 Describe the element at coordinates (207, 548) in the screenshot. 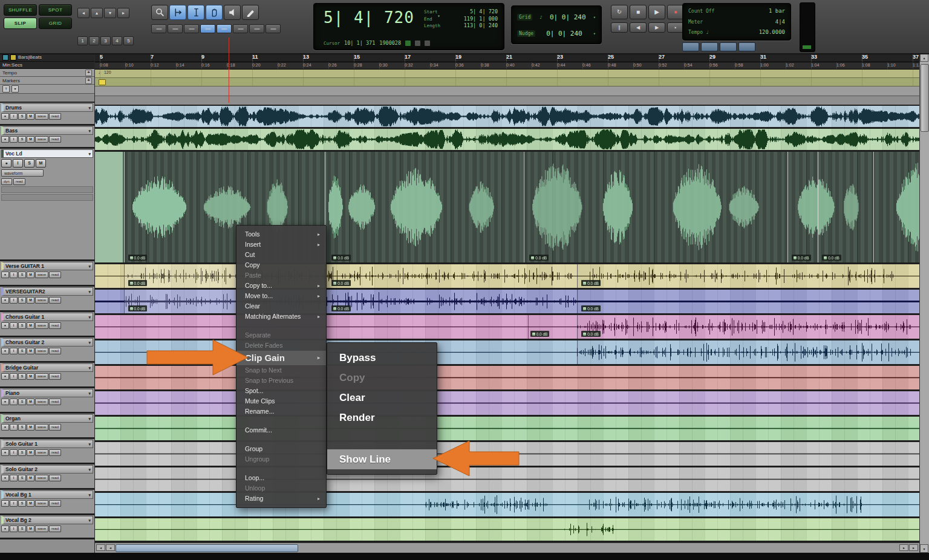

I see `horizontal-scroll-thumb` at that location.